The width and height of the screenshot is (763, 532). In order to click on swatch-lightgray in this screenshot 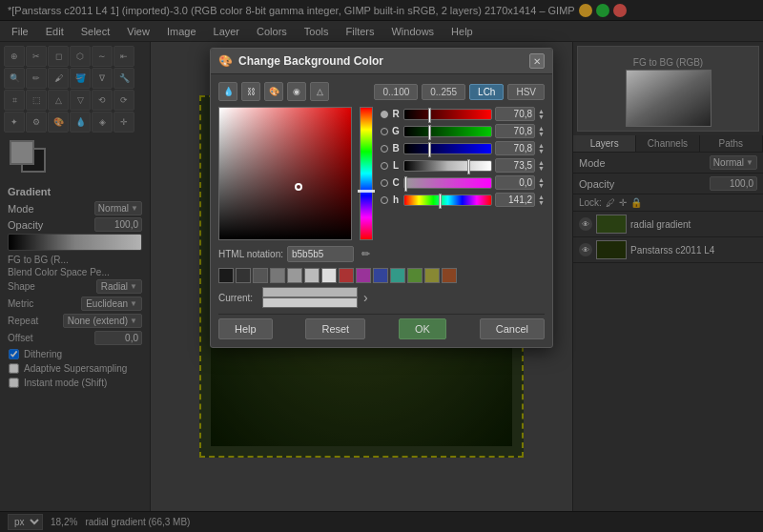, I will do `click(295, 276)`.